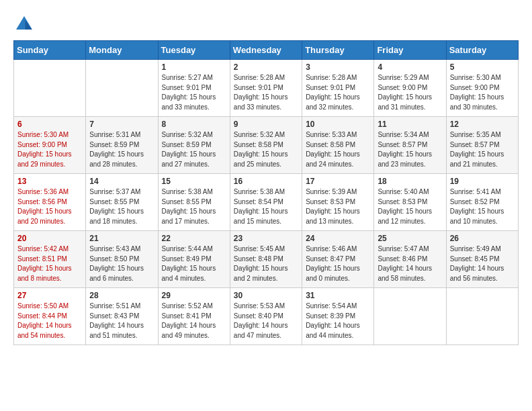 Image resolution: width=532 pixels, height=411 pixels. Describe the element at coordinates (122, 181) in the screenshot. I see `day-number: 14` at that location.